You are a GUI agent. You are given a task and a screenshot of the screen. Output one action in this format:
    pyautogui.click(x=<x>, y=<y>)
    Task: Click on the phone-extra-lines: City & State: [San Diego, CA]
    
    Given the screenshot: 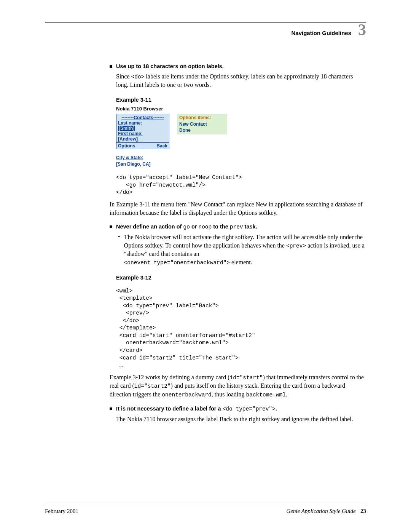 What is the action you would take?
    pyautogui.click(x=241, y=161)
    